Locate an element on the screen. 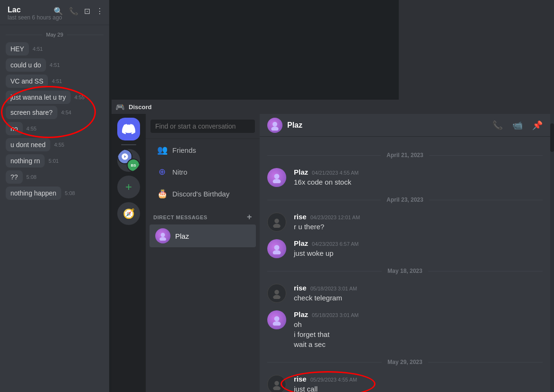 The width and height of the screenshot is (554, 392). bg-msg-4: screen share? 4:54 is located at coordinates (55, 112).